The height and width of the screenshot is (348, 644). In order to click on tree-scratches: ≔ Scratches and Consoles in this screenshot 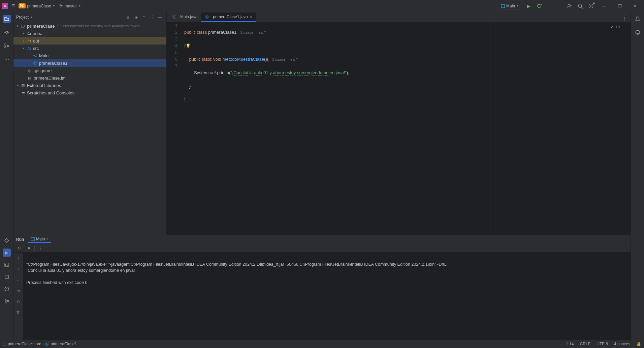, I will do `click(90, 93)`.